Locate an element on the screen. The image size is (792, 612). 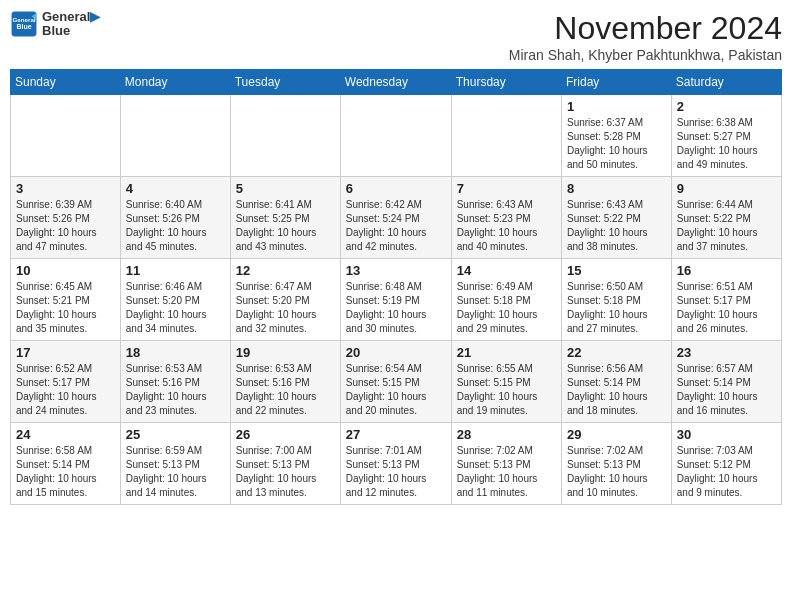
day-info: Sunrise: 6:58 AM Sunset: 5:14 PM Dayligh… is located at coordinates (66, 472).